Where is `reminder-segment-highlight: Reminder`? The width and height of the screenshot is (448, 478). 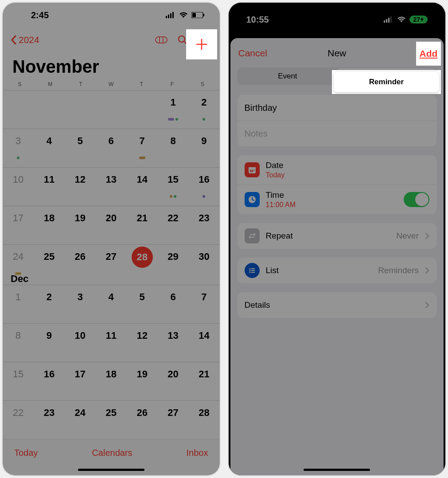
reminder-segment-highlight: Reminder is located at coordinates (386, 82).